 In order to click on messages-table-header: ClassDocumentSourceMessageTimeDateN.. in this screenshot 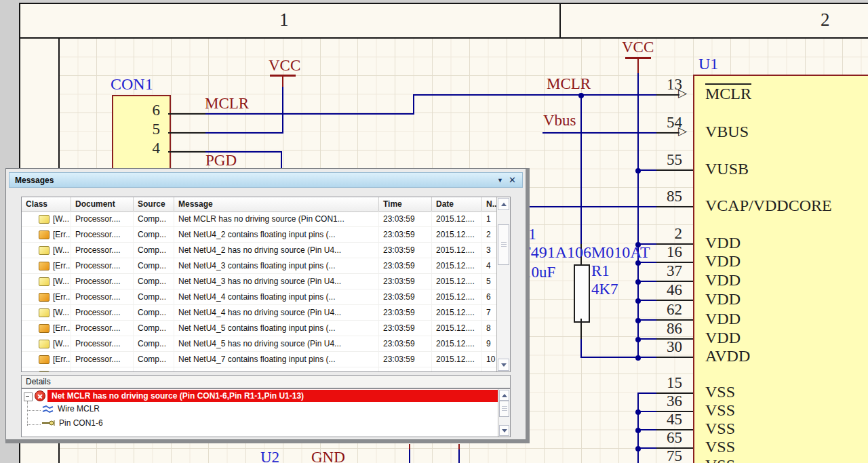, I will do `click(259, 205)`.